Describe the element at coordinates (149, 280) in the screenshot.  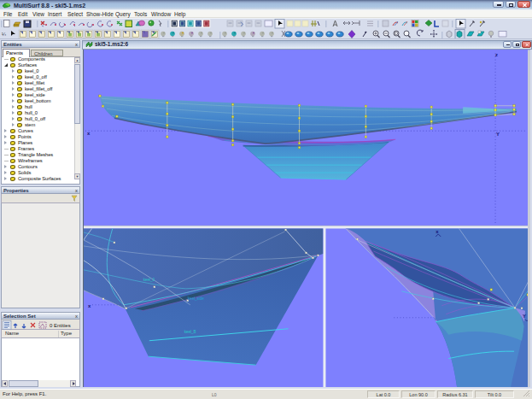
I see `svg-text: keel_0` at that location.